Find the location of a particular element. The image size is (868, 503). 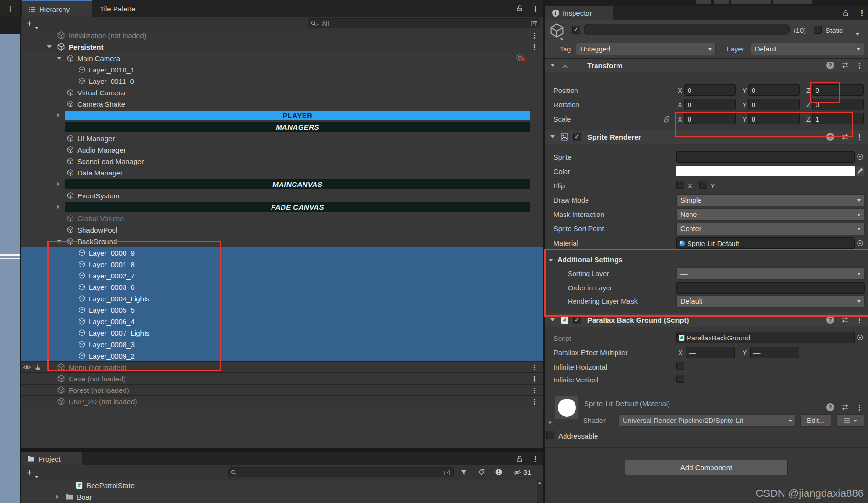

hidden-items-toggle: 31 is located at coordinates (522, 472).